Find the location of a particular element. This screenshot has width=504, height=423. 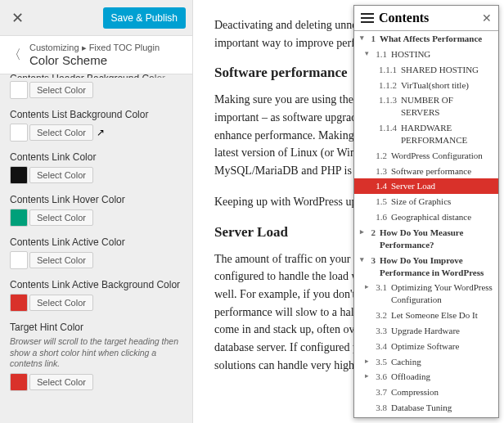

breadcrumb: Customizing ▸ Fixed TOC Plugin is located at coordinates (95, 47).